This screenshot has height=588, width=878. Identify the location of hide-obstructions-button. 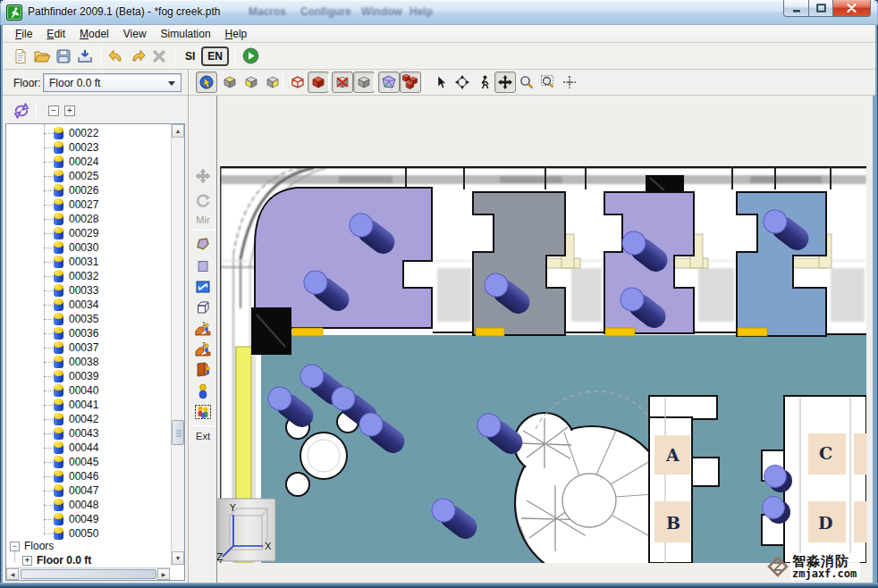
(342, 82).